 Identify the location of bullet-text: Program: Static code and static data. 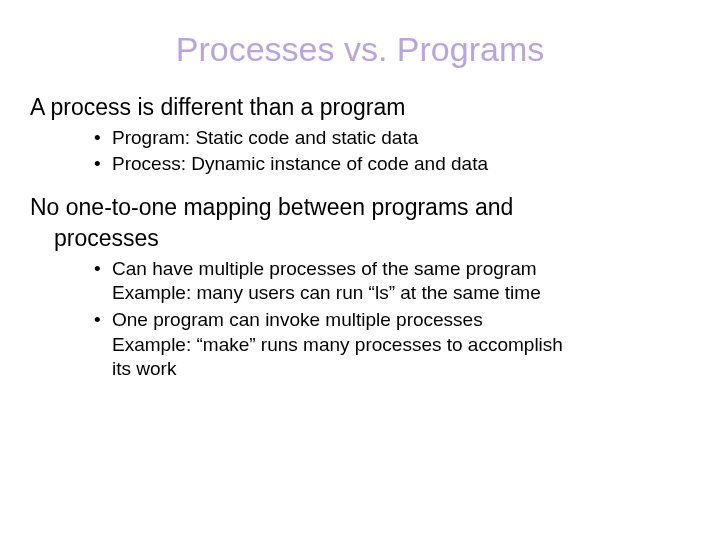
(265, 138).